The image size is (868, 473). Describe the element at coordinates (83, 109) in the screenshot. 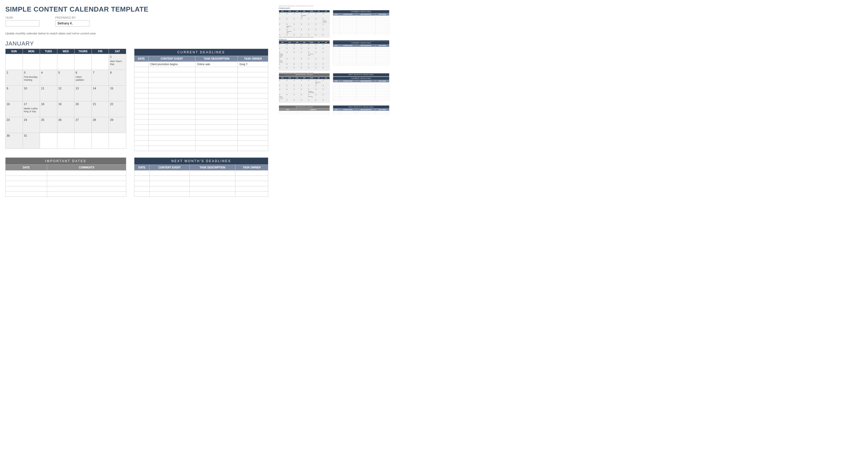

I see `calendar-cell: 20` at that location.